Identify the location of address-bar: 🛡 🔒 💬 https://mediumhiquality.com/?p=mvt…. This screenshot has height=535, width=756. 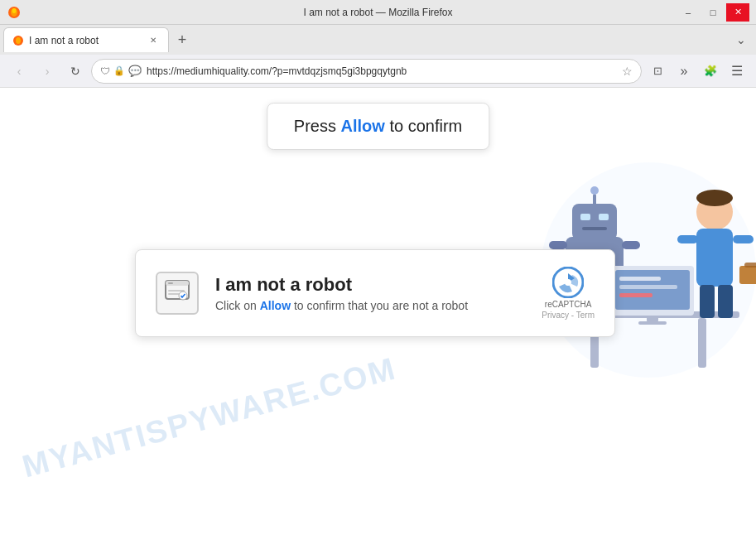
(366, 71).